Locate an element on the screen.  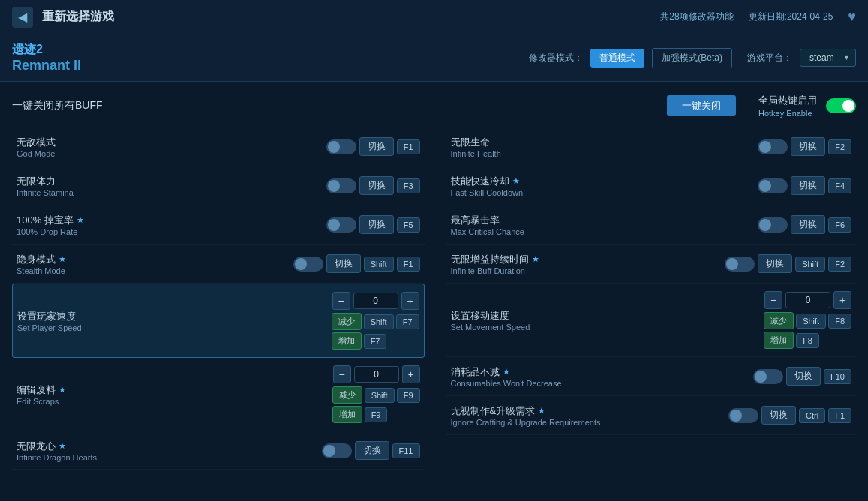
buff-toggle is located at coordinates (740, 264).